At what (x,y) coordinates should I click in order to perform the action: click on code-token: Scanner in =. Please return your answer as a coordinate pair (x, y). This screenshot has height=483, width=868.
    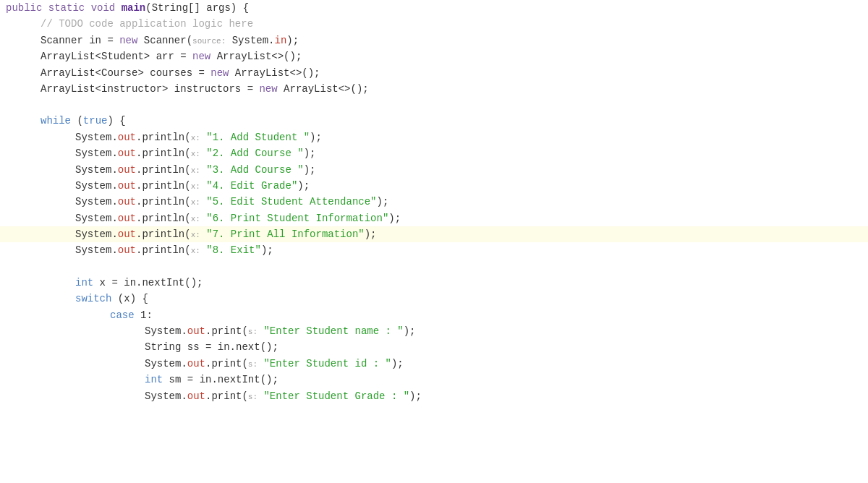
    Looking at the image, I should click on (80, 40).